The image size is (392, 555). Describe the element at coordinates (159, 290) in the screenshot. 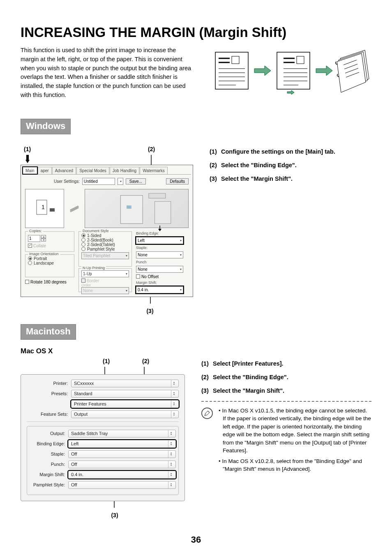

I see `margin-shift-select: 0.4 in.▾` at that location.